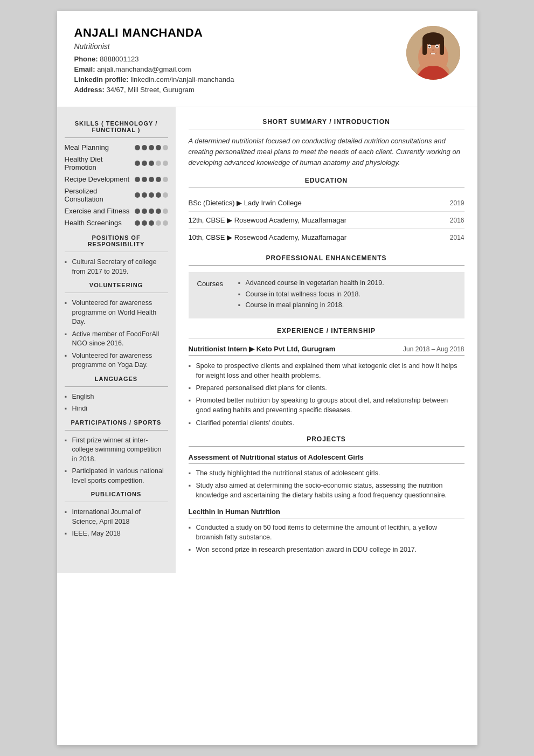  Describe the element at coordinates (116, 379) in the screenshot. I see `languages-title: LANGUAGES` at that location.